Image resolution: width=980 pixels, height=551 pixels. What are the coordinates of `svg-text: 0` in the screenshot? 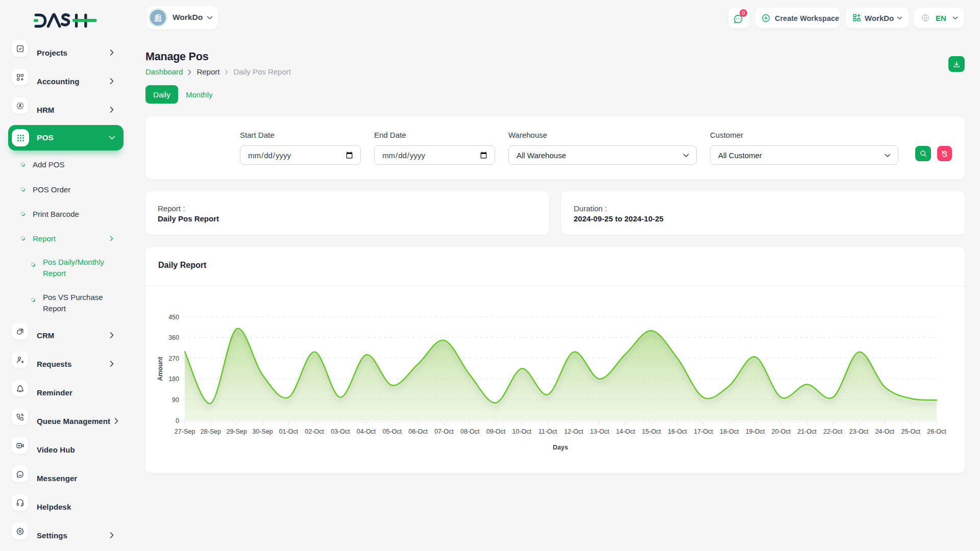 It's located at (178, 421).